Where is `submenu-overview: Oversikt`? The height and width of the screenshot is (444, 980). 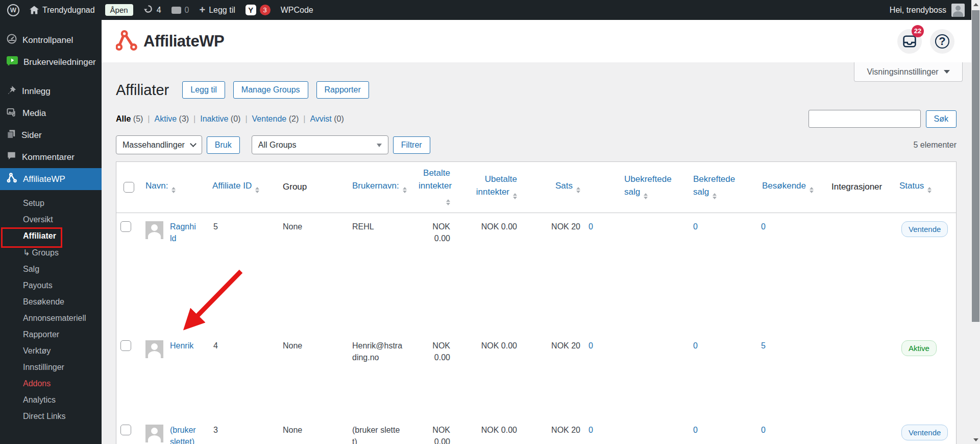
submenu-overview: Oversikt is located at coordinates (51, 220).